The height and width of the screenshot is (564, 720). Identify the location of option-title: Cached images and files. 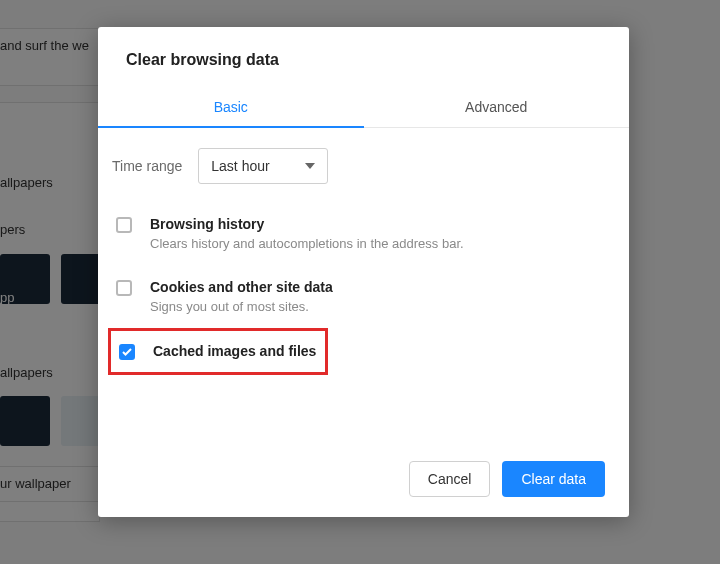
(234, 351).